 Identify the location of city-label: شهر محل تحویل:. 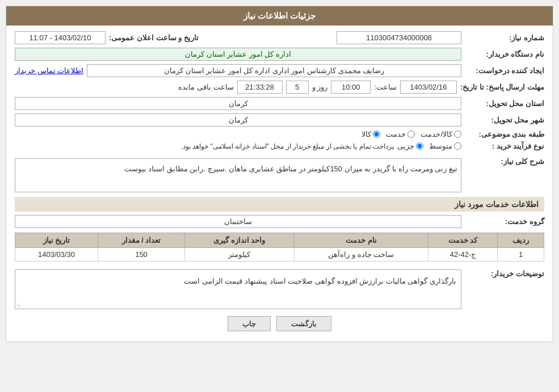
(505, 120).